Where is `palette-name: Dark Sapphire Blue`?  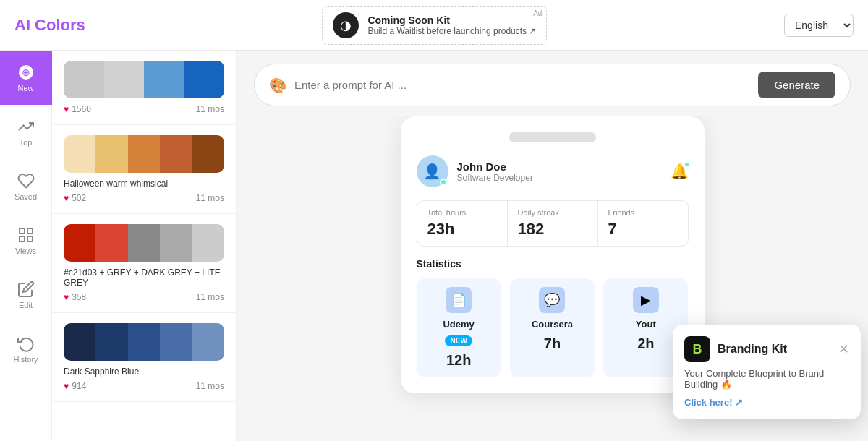
palette-name: Dark Sapphire Blue is located at coordinates (144, 372).